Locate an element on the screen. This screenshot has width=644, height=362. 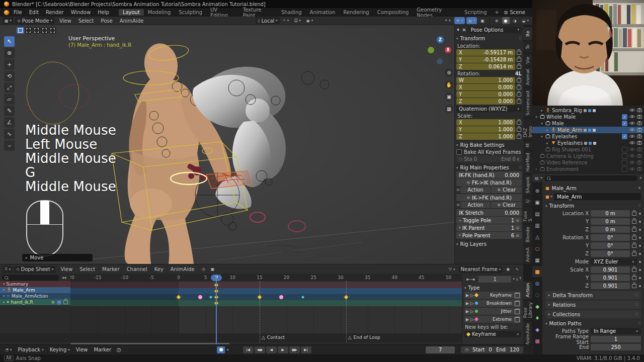
outliner-row-male: ▾Male✓ is located at coordinates (588, 124).